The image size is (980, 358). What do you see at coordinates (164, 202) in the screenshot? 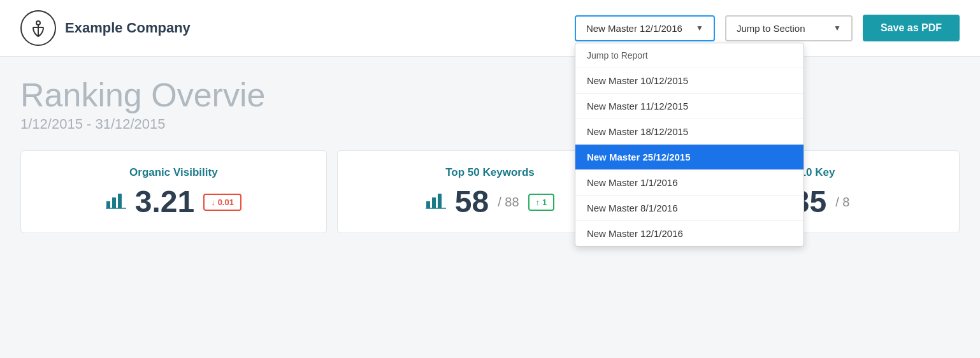
I see `card-organic-visibility-number: 3.21` at bounding box center [164, 202].